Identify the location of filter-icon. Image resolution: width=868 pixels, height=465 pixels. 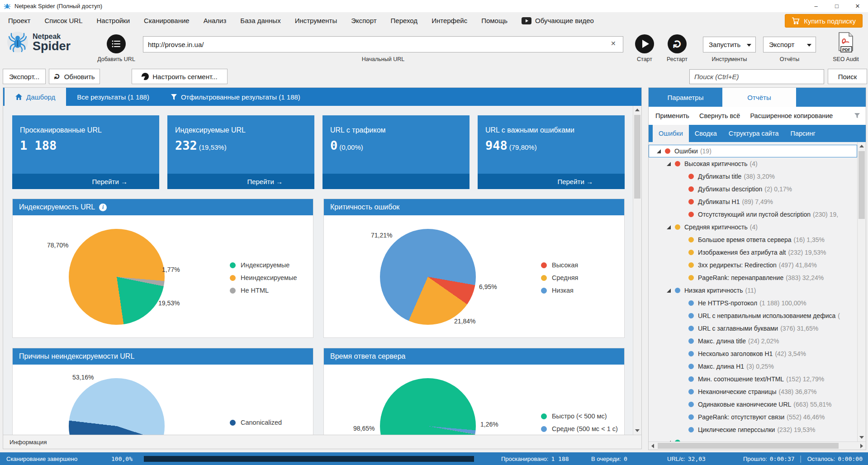
(857, 116).